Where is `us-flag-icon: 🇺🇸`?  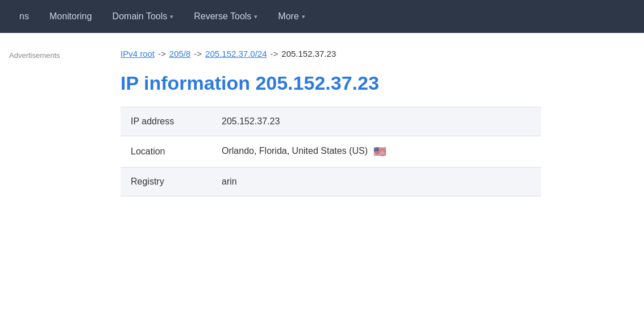
us-flag-icon: 🇺🇸 is located at coordinates (380, 152).